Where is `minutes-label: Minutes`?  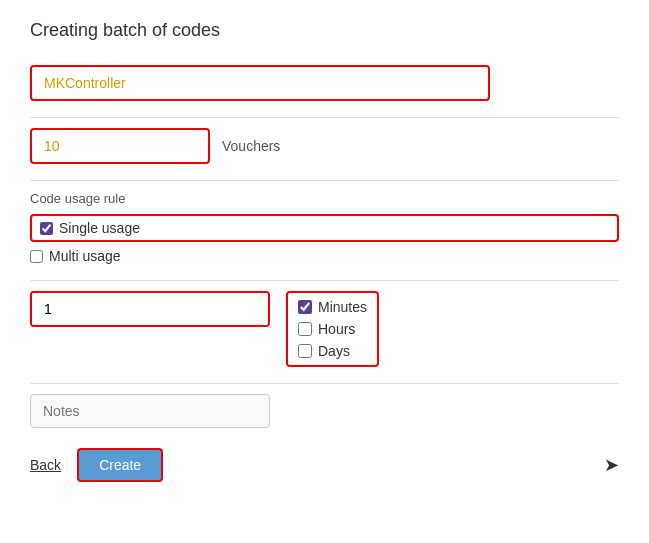 minutes-label: Minutes is located at coordinates (342, 307).